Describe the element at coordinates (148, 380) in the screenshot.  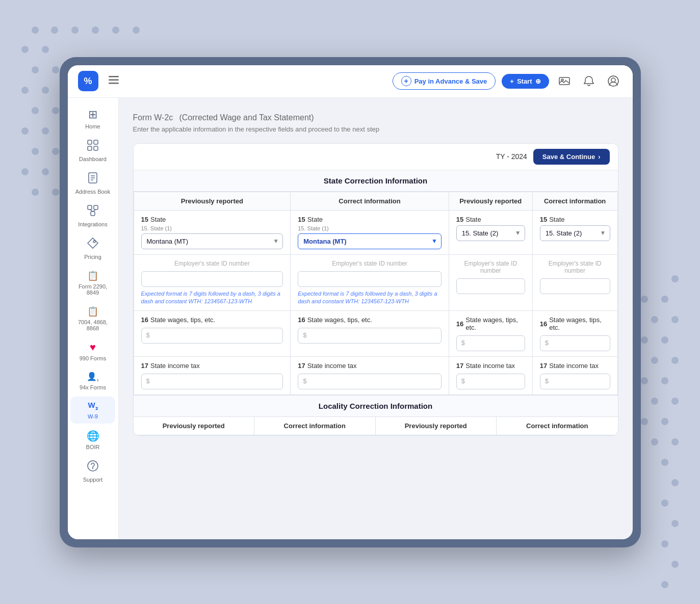
I see `col1-tax-dollar: $` at that location.